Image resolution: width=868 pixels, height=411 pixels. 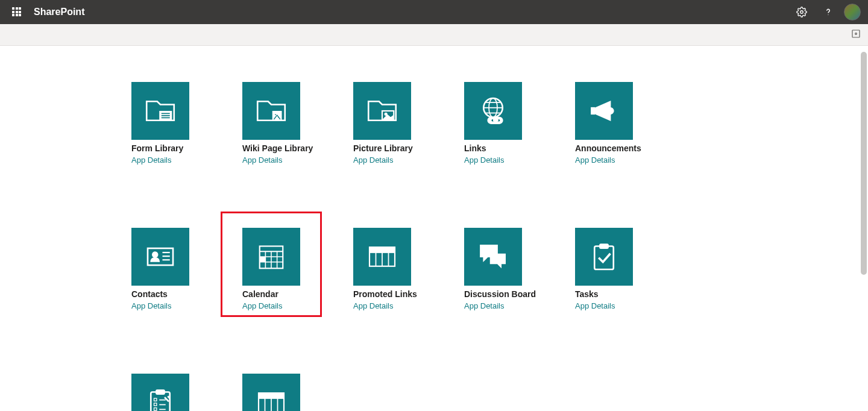 I want to click on waffle-icon, so click(x=17, y=12).